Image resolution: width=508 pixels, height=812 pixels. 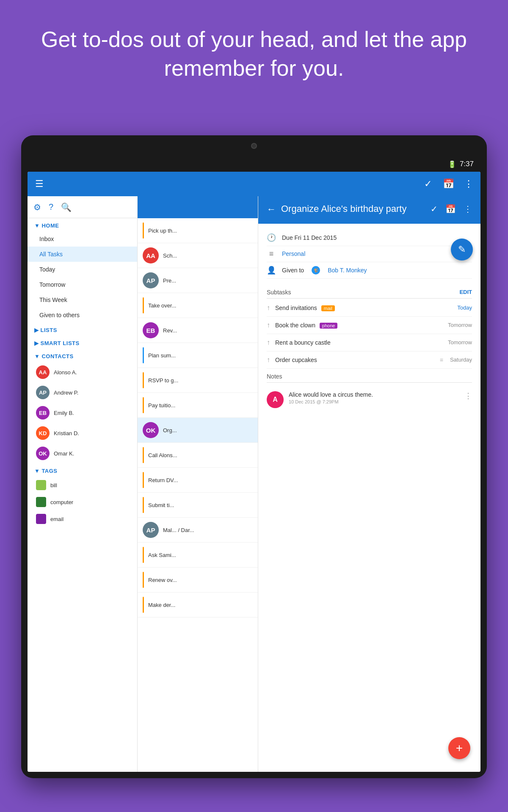 What do you see at coordinates (468, 396) in the screenshot?
I see `note-more-icon: ⋮` at bounding box center [468, 396].